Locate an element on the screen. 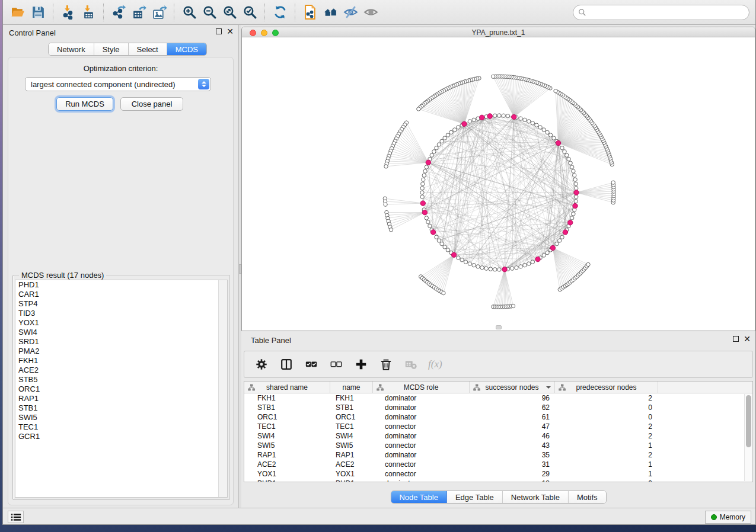 The image size is (756, 532). export-image-icon is located at coordinates (159, 12).